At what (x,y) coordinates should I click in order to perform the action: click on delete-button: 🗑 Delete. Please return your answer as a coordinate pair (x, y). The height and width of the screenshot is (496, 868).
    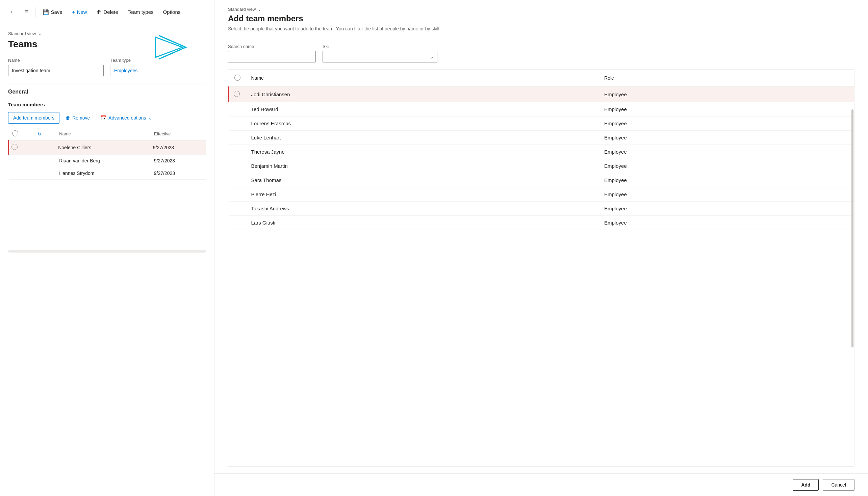
    Looking at the image, I should click on (108, 12).